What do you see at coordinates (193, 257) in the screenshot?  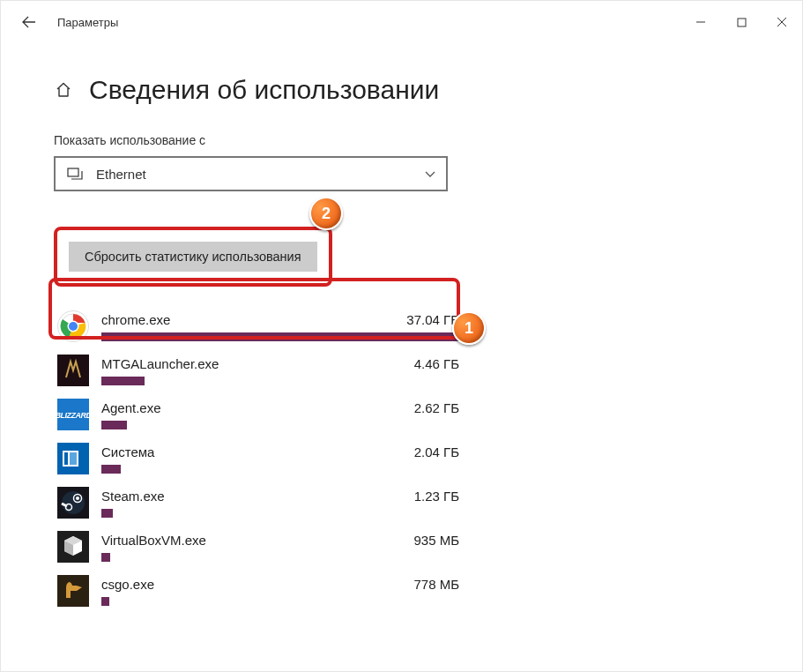 I see `annotation-highlight-reset: Сбросить статистику использования` at bounding box center [193, 257].